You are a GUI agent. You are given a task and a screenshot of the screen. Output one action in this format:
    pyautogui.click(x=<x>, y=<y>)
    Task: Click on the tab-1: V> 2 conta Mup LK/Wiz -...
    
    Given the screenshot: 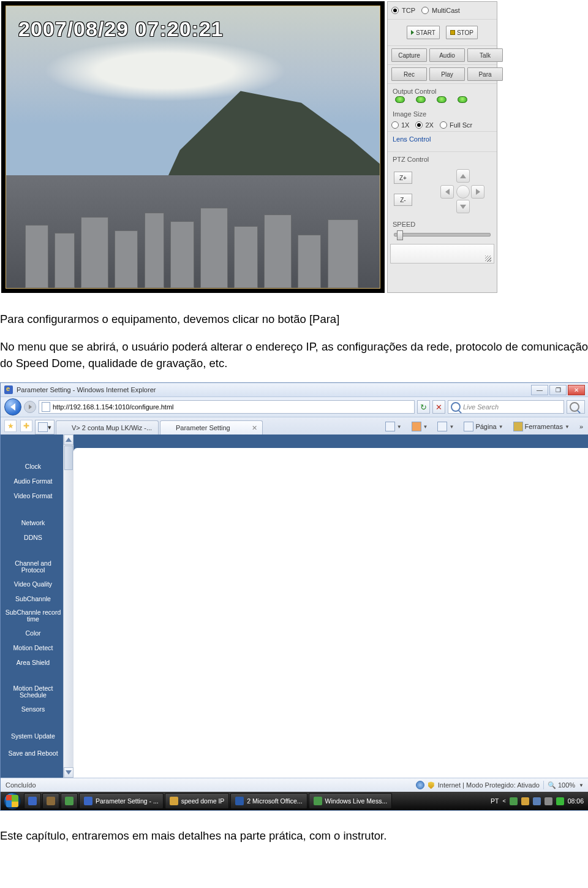 What is the action you would take?
    pyautogui.click(x=107, y=428)
    